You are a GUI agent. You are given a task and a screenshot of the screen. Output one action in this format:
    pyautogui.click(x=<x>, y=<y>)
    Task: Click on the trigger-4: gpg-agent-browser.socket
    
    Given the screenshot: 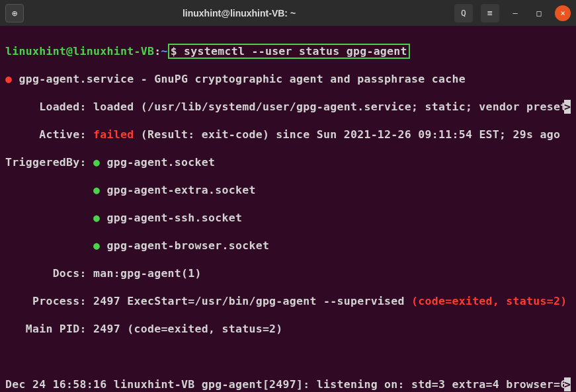 What is the action you would take?
    pyautogui.click(x=185, y=246)
    